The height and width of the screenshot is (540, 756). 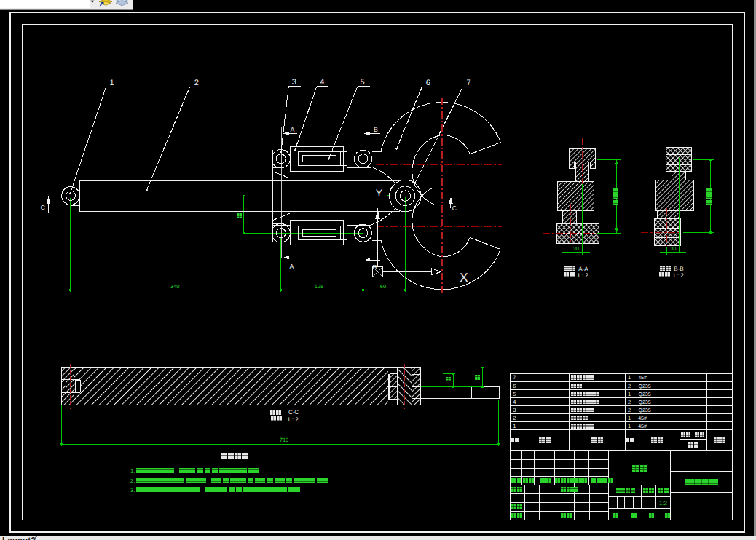 What do you see at coordinates (376, 130) in the screenshot?
I see `svg-text: B` at bounding box center [376, 130].